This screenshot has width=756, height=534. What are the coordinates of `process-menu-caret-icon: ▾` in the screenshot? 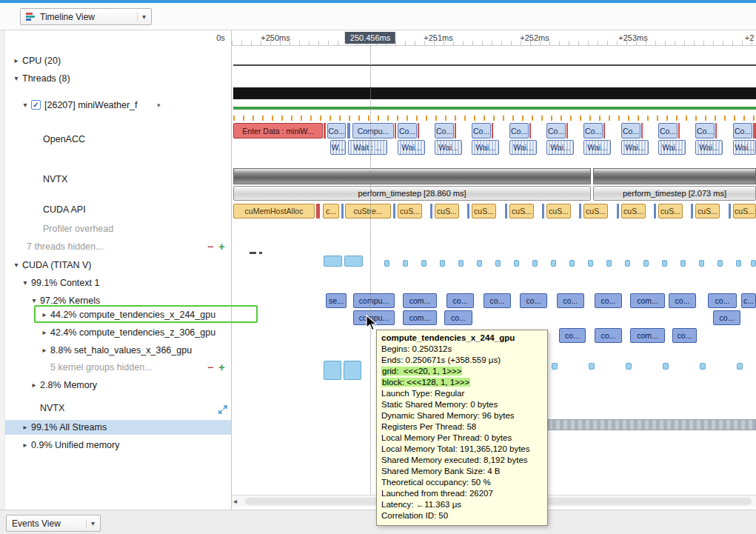 It's located at (158, 105).